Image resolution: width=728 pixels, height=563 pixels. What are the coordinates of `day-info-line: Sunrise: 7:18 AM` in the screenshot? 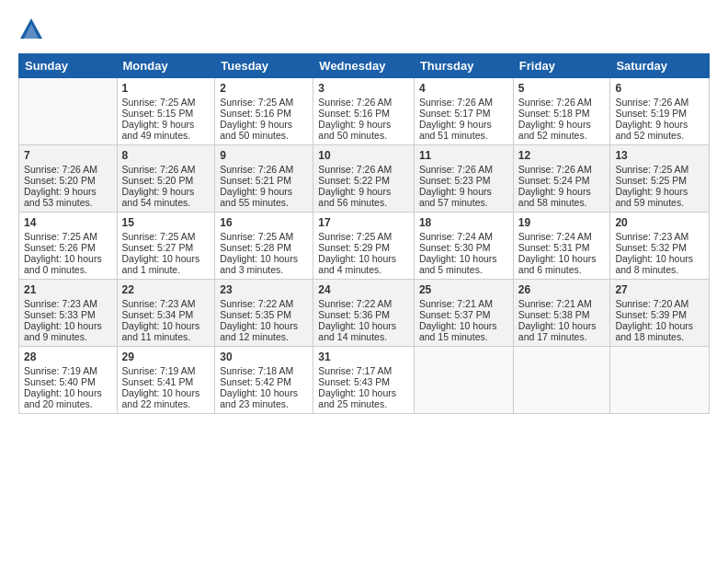 It's located at (264, 371).